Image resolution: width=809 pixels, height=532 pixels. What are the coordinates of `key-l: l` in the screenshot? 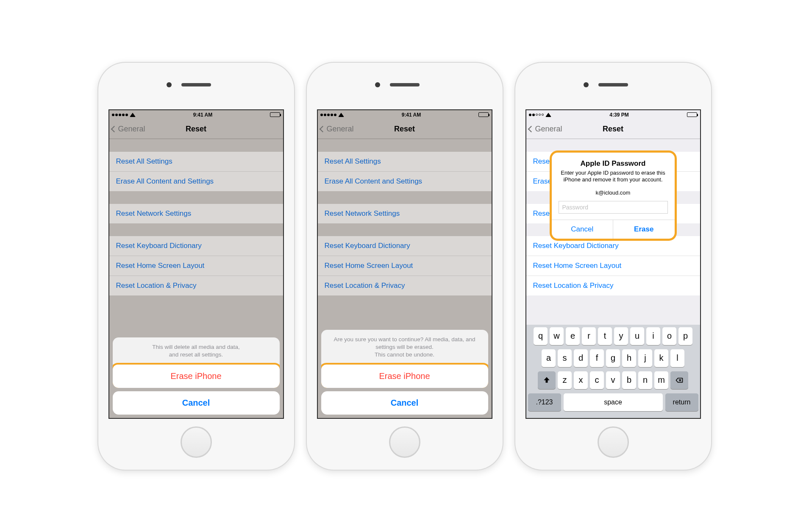 It's located at (677, 358).